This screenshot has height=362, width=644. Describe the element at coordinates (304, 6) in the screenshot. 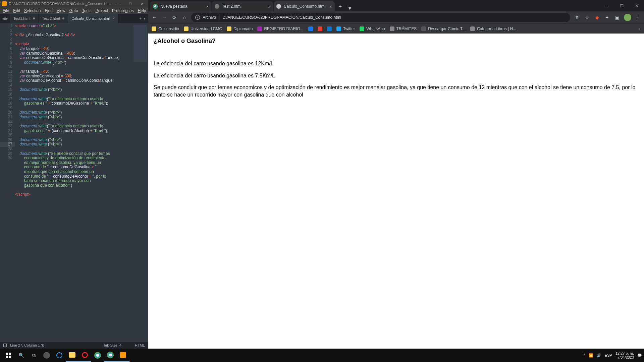

I see `chrome-tab-calculo: Calculo_Consumo.html ×` at that location.